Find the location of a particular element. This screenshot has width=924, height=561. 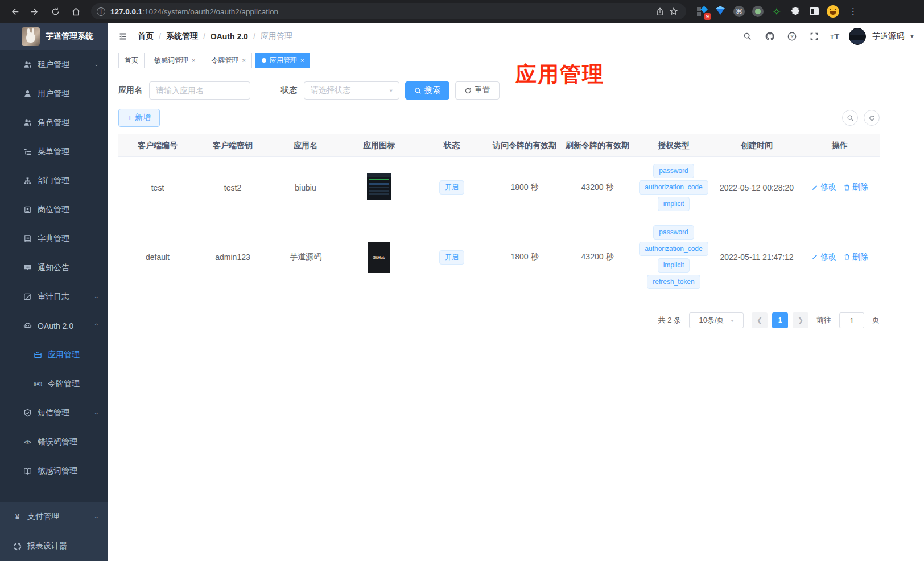

sidebar-item-部门管理: 部门管理 is located at coordinates (54, 181).